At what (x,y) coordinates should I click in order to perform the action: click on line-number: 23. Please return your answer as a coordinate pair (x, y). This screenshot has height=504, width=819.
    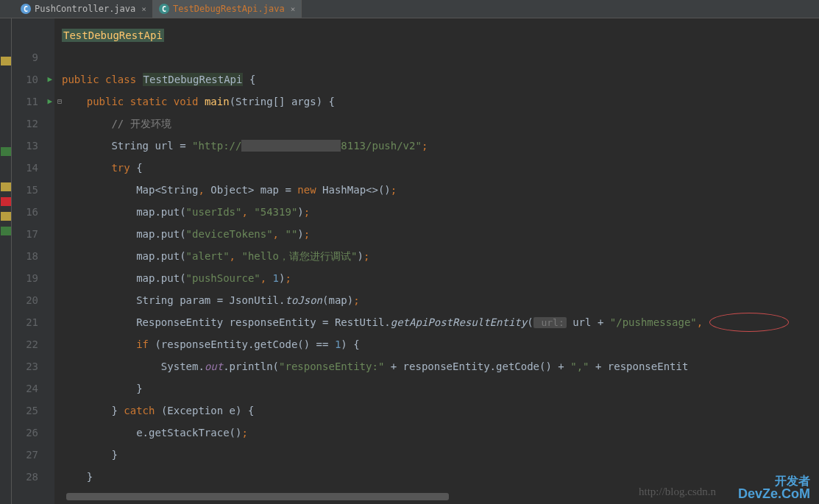
    Looking at the image, I should click on (33, 366).